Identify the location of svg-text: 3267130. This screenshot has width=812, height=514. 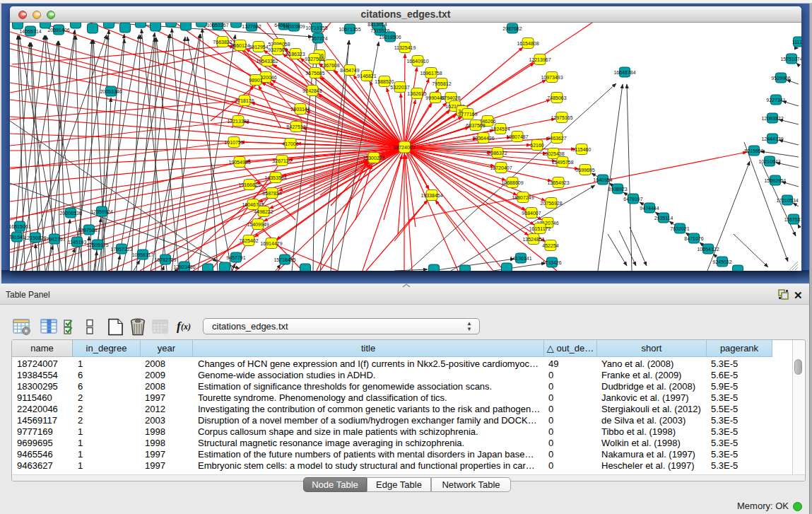
(281, 161).